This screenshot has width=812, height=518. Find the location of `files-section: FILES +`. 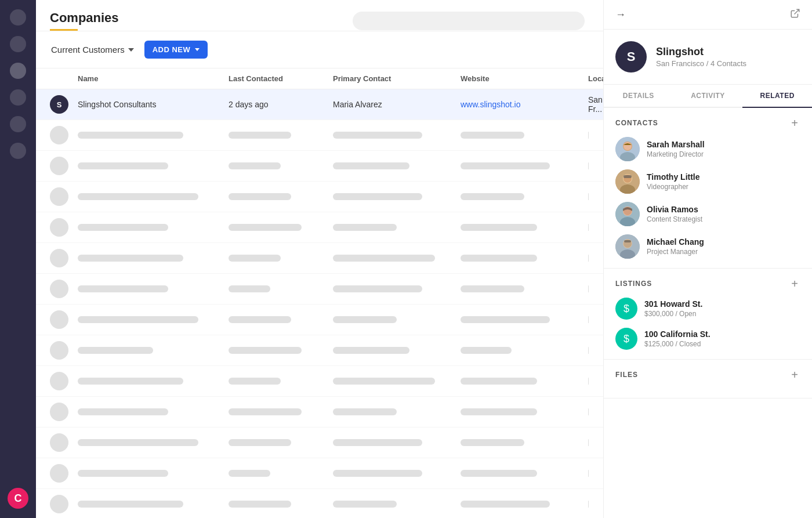

files-section: FILES + is located at coordinates (708, 379).